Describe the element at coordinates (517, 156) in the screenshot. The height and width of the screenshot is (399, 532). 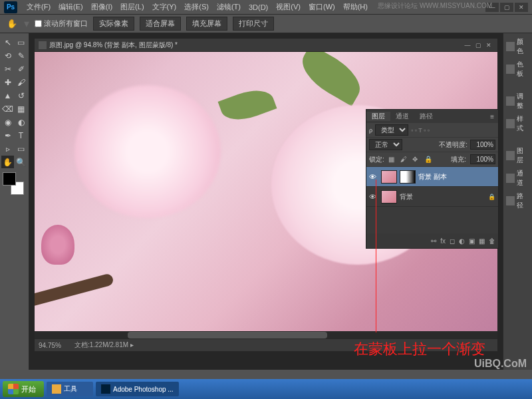
I see `dock-layers: 图层` at that location.